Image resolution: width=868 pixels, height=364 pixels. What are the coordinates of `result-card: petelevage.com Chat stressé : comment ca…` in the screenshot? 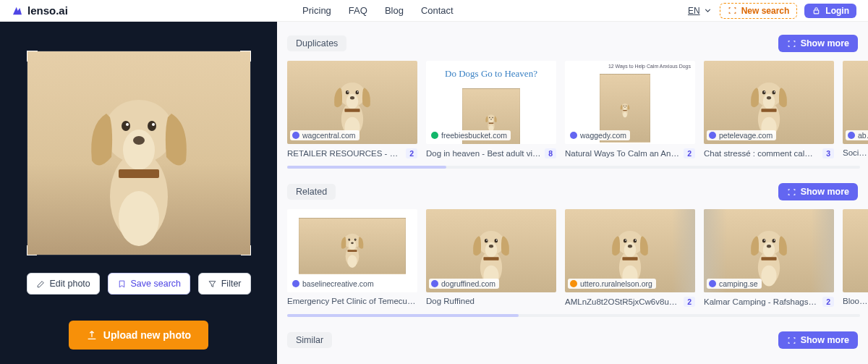 It's located at (769, 110).